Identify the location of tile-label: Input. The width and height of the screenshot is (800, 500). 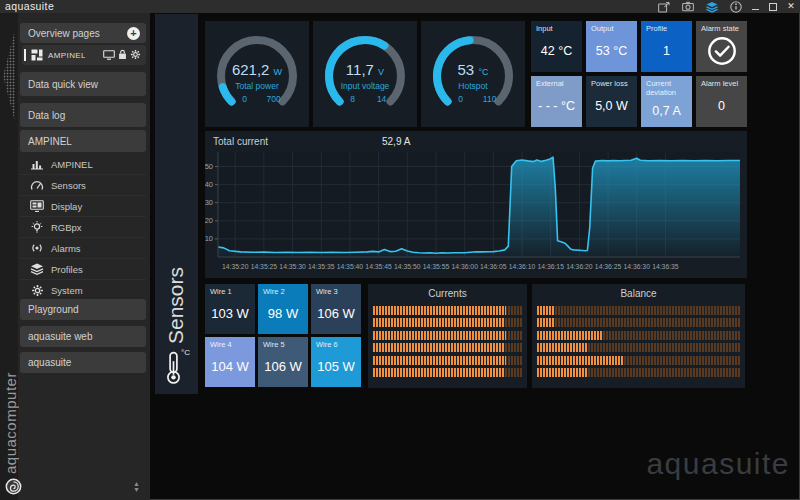
(556, 28).